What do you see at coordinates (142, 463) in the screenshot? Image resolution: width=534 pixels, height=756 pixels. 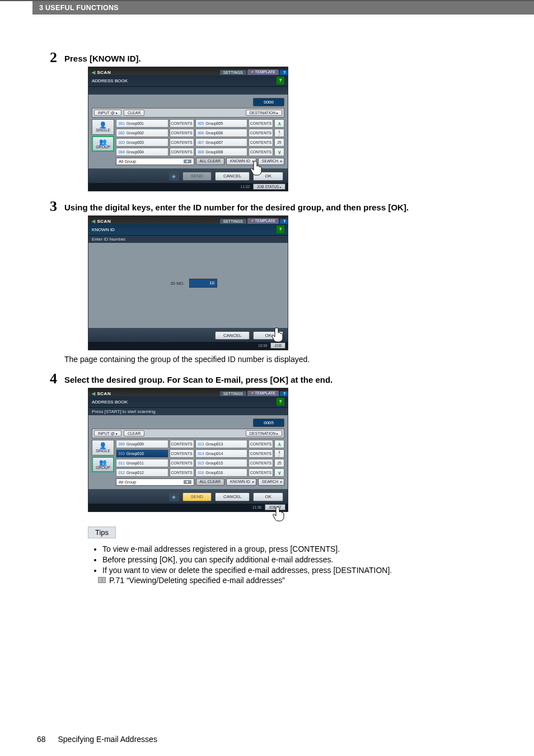 I see `group-item: 011Group011` at bounding box center [142, 463].